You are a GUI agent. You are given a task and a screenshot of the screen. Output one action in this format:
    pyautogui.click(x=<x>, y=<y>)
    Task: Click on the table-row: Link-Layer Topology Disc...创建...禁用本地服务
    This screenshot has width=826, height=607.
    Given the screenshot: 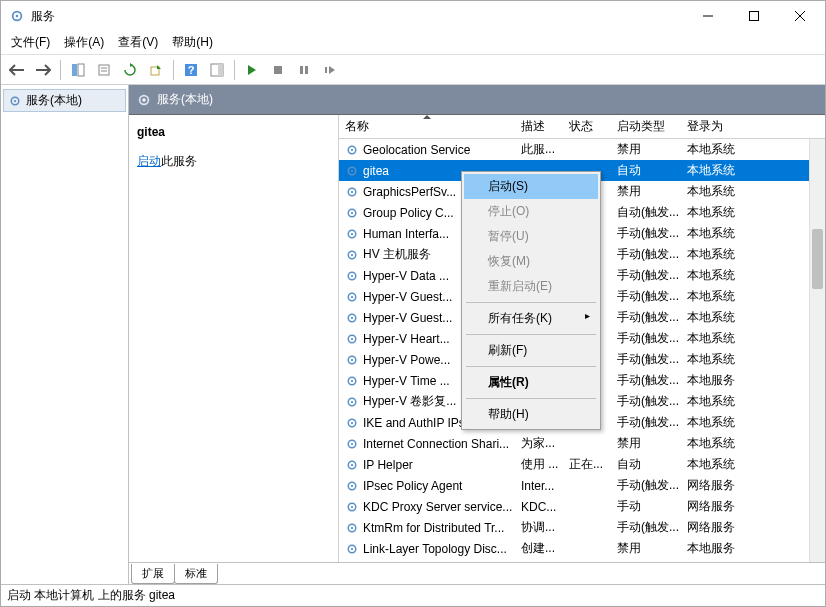 What is the action you would take?
    pyautogui.click(x=582, y=548)
    